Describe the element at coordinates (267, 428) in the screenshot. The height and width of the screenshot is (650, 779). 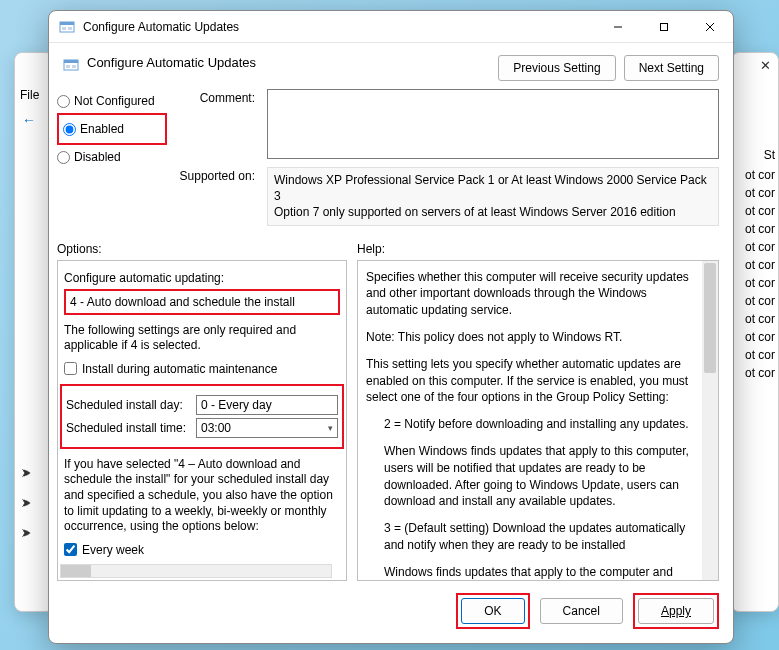
I see `scheduled-install-time-select: 03:00 ▾` at that location.